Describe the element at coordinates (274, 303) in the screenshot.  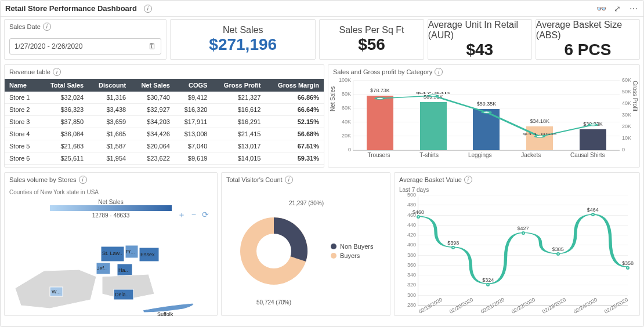
I see `donut-label-buy: 50,724 (70%)` at that location.